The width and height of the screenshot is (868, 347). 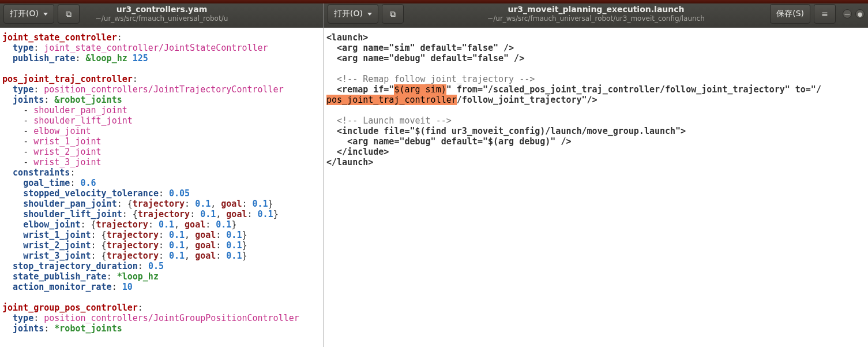 I want to click on titlebar-right: 打开(O) ⧉ ur3_moveit_planning_execution.la…, so click(x=596, y=14).